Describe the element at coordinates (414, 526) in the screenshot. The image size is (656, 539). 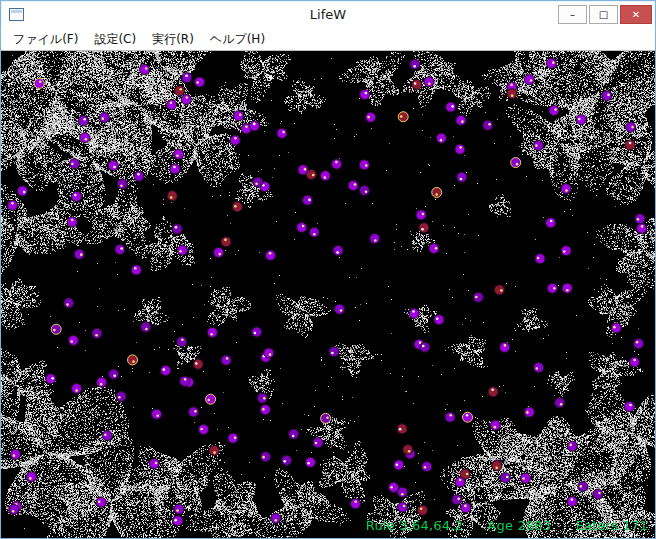
I see `status-rule: Rule 3,64,64,2` at that location.